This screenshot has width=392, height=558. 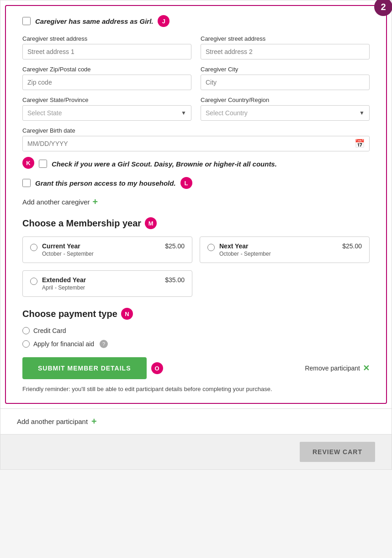 What do you see at coordinates (196, 139) in the screenshot?
I see `birthdate-group: Caregiver Birth date 📅` at bounding box center [196, 139].